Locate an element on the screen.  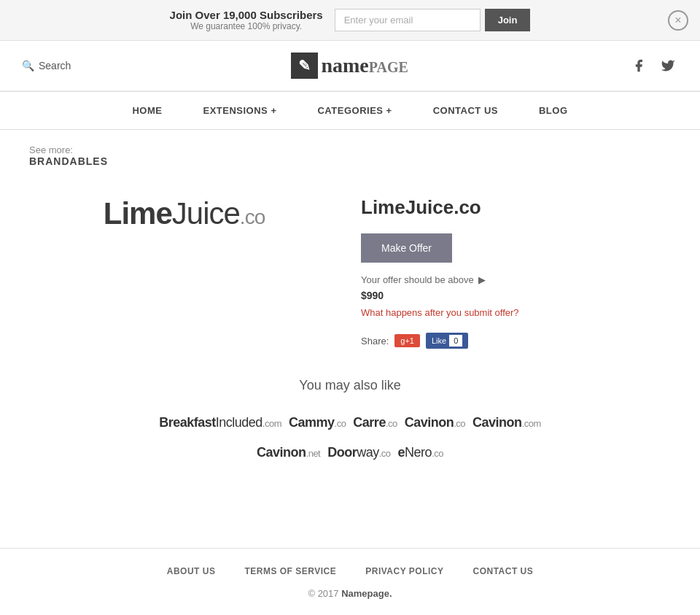
email-input is located at coordinates (408, 20).